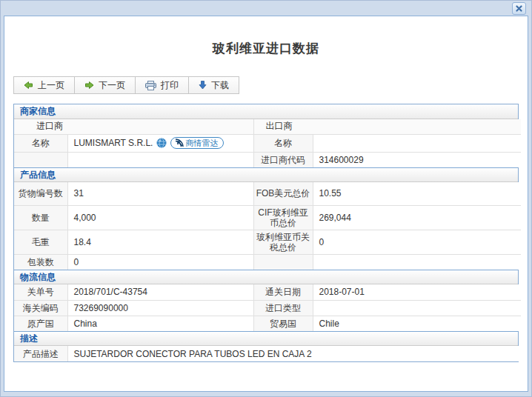 Image resolution: width=532 pixels, height=397 pixels. Describe the element at coordinates (266, 301) in the screenshot. I see `section-logistics: 物流信息 关单号 2018/701/C-43754 通关日期 2018-07-0…` at that location.